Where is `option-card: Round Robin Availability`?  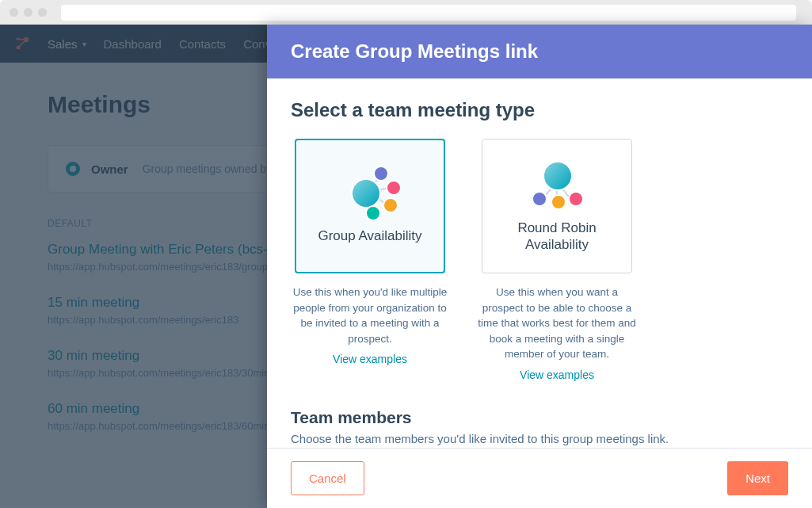
option-card: Round Robin Availability is located at coordinates (557, 206).